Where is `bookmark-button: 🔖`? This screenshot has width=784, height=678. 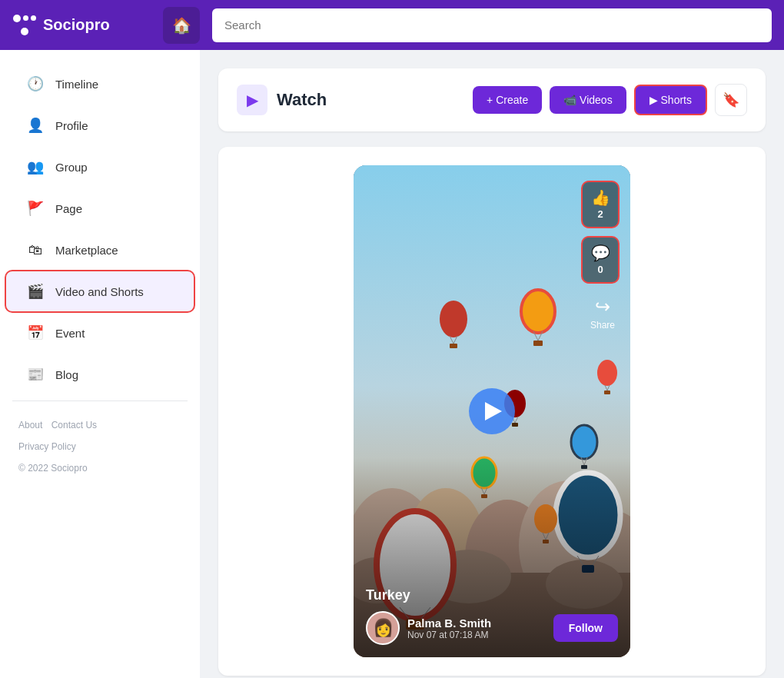
bookmark-button: 🔖 is located at coordinates (731, 100).